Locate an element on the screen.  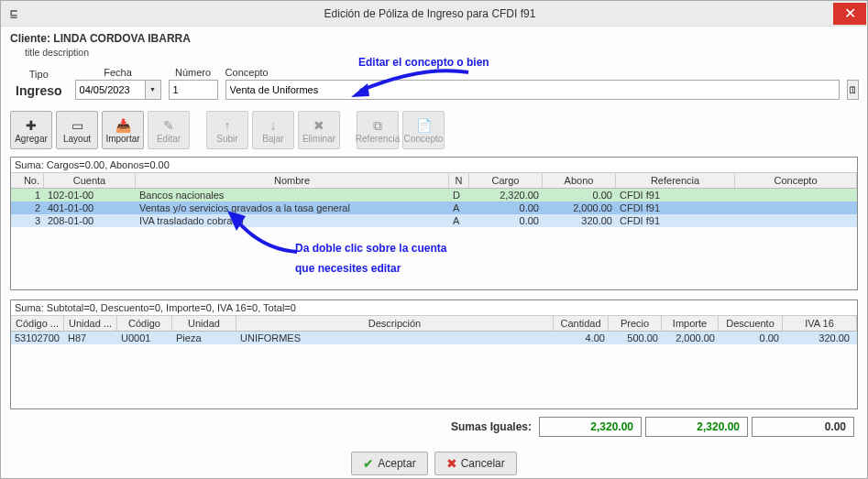
fecha-dropdown-button: ▼ is located at coordinates (153, 90).